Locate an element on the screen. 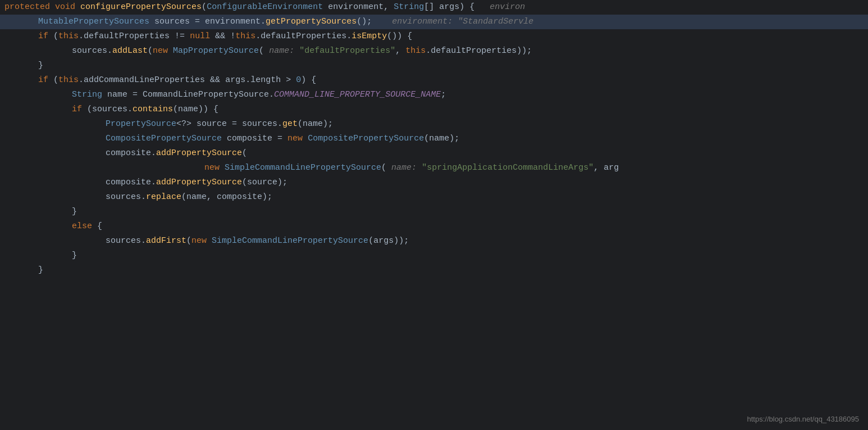  keyword-protected: protected is located at coordinates (27, 7).